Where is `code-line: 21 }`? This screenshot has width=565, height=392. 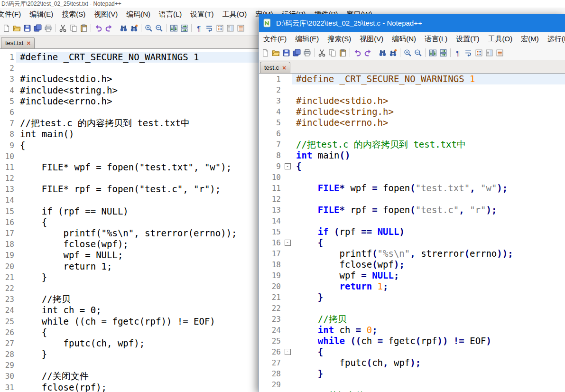
code-line: 21 } is located at coordinates (412, 297).